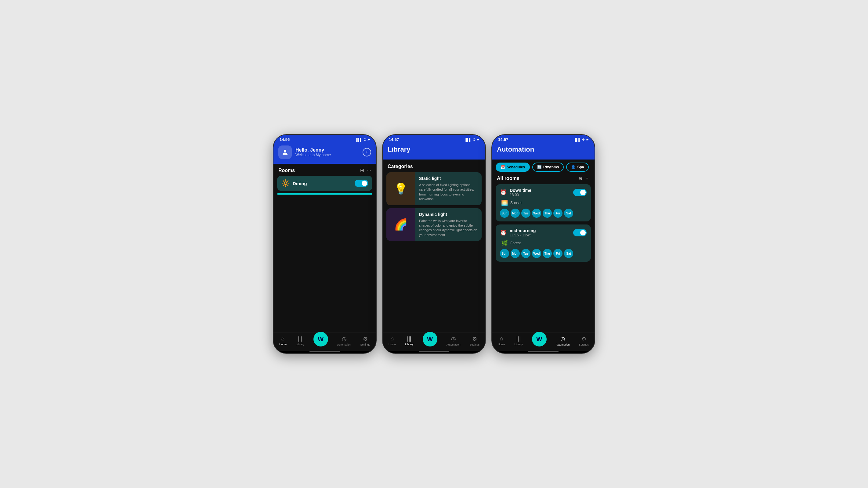 The image size is (868, 488). Describe the element at coordinates (503, 139) in the screenshot. I see `status-time-3: 14:57` at that location.